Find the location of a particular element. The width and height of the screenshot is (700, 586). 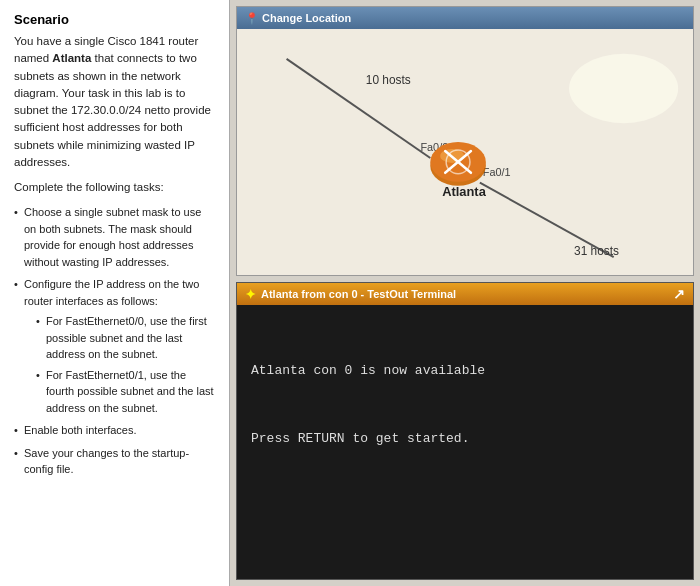

task-item-2: Configure the IP address on the two rout… is located at coordinates (114, 346).